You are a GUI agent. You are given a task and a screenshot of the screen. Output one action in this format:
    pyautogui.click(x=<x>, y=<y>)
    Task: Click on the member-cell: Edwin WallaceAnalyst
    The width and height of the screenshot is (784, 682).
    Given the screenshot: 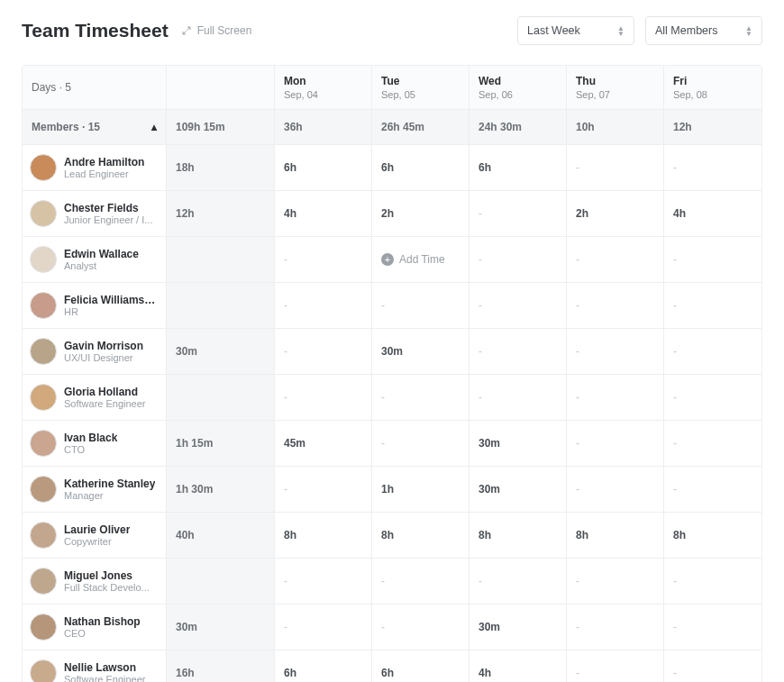 What is the action you would take?
    pyautogui.click(x=95, y=259)
    